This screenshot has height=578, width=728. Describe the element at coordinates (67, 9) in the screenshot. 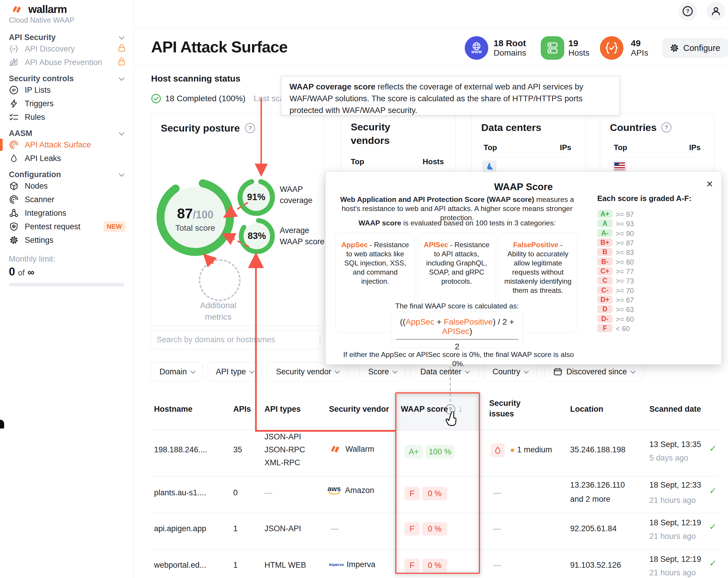

I see `brand-logo: wallarm` at that location.